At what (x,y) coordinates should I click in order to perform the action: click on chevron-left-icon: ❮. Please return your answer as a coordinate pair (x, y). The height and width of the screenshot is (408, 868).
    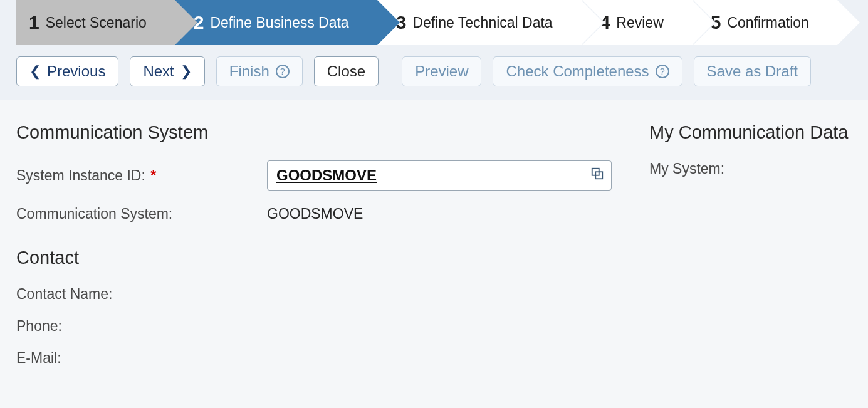
    Looking at the image, I should click on (35, 71).